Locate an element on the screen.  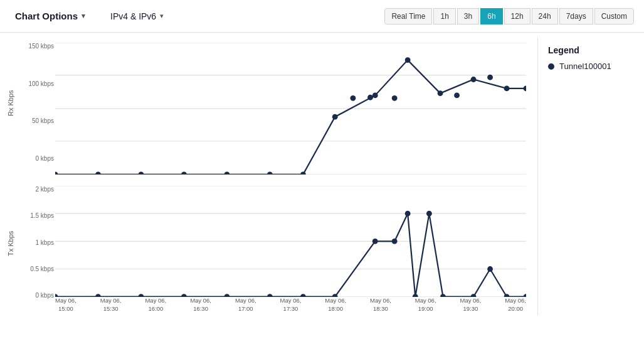
rx-chart-label: Rx Kbps is located at coordinates (11, 107).